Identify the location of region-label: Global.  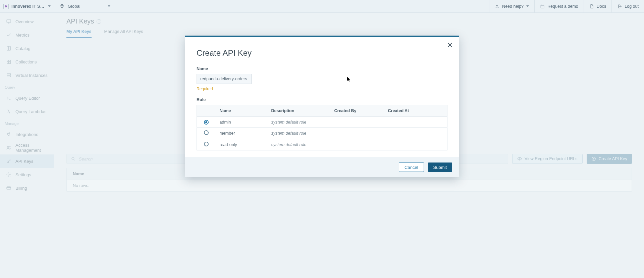
(86, 6).